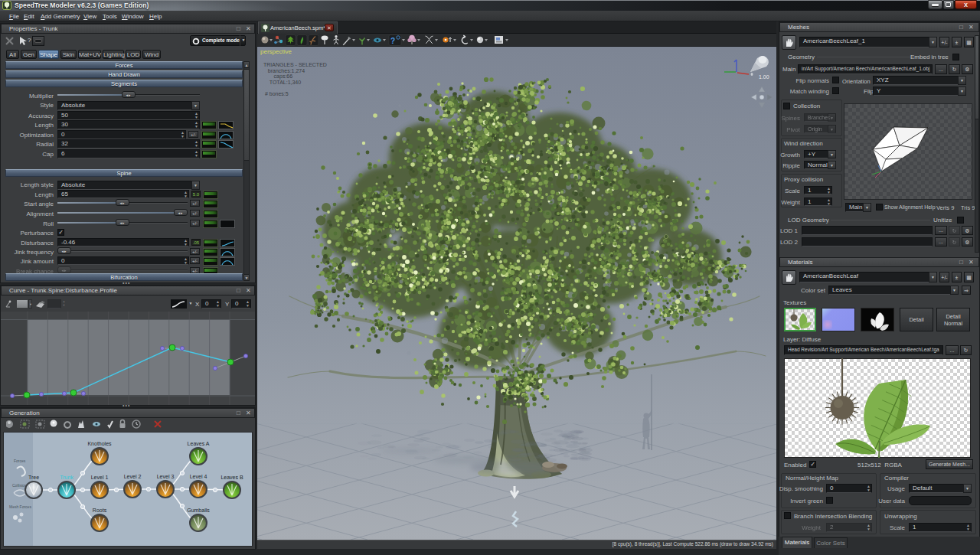 The image size is (980, 555). I want to click on svg-text: Knotholes, so click(100, 444).